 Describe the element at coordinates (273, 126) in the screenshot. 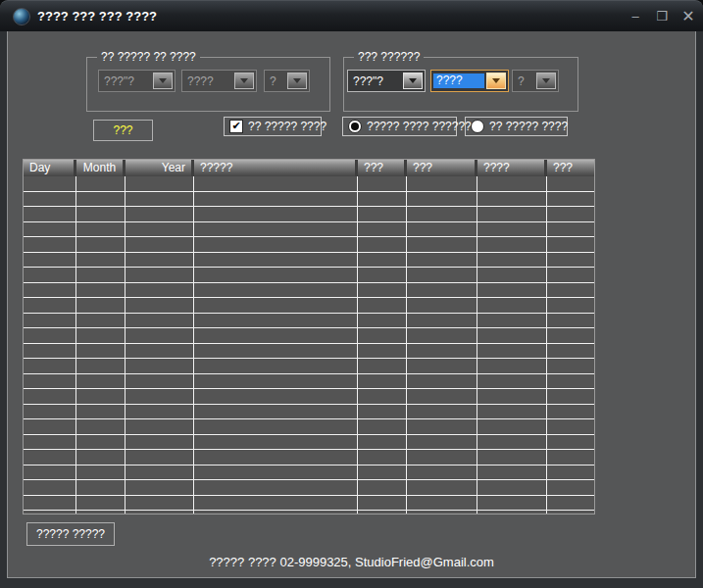

I see `filter-checkbox: ✔ ?? ????? ????` at that location.